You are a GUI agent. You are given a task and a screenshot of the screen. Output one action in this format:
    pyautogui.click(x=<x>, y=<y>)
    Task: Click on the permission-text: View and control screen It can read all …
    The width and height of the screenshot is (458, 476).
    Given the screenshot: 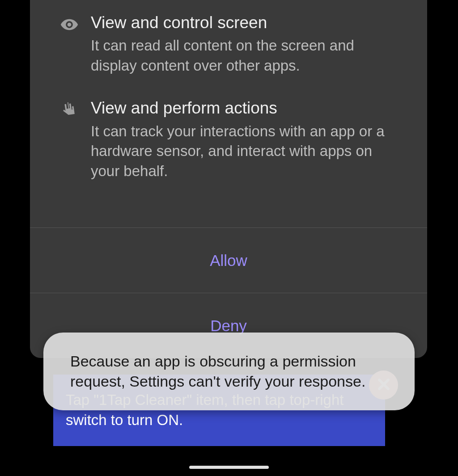 What is the action you would take?
    pyautogui.click(x=250, y=44)
    